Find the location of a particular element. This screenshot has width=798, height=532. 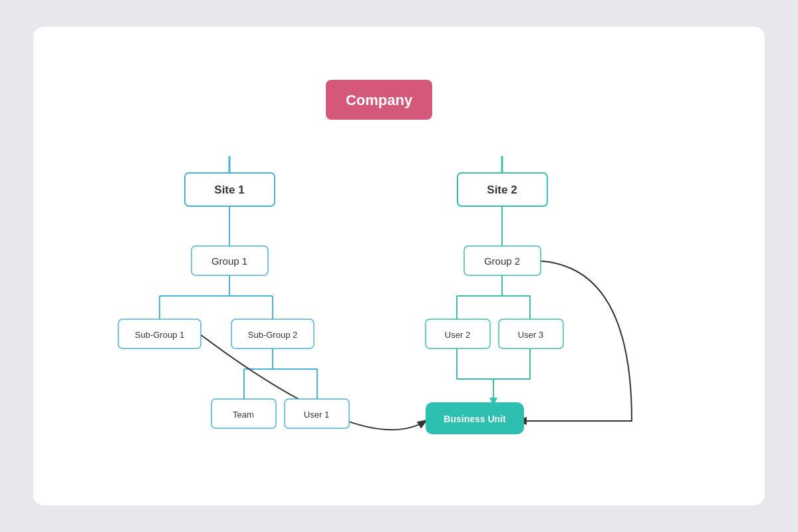

site2-label: Site 2 is located at coordinates (501, 190).